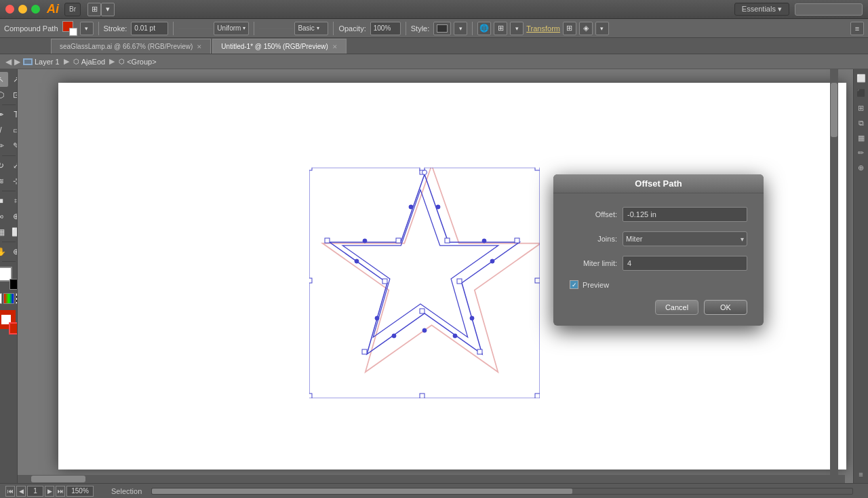 The image size is (868, 498). What do you see at coordinates (484, 28) in the screenshot?
I see `globe-icon: 🌐` at bounding box center [484, 28].